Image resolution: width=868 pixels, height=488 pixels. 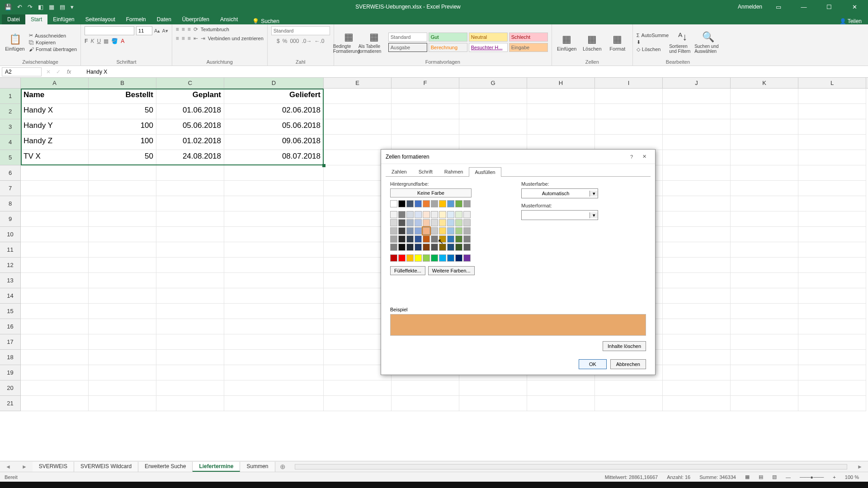 What do you see at coordinates (285, 41) in the screenshot?
I see `percent-icon: %` at bounding box center [285, 41].